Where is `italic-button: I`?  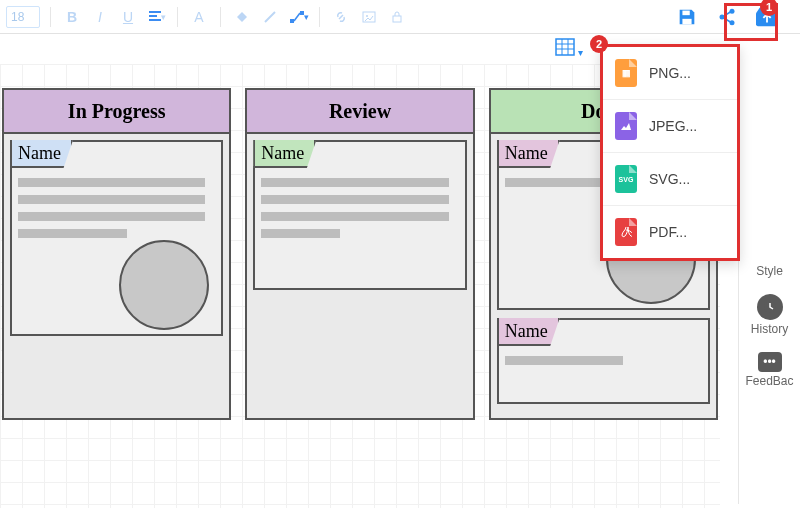
italic-button: I is located at coordinates (100, 17).